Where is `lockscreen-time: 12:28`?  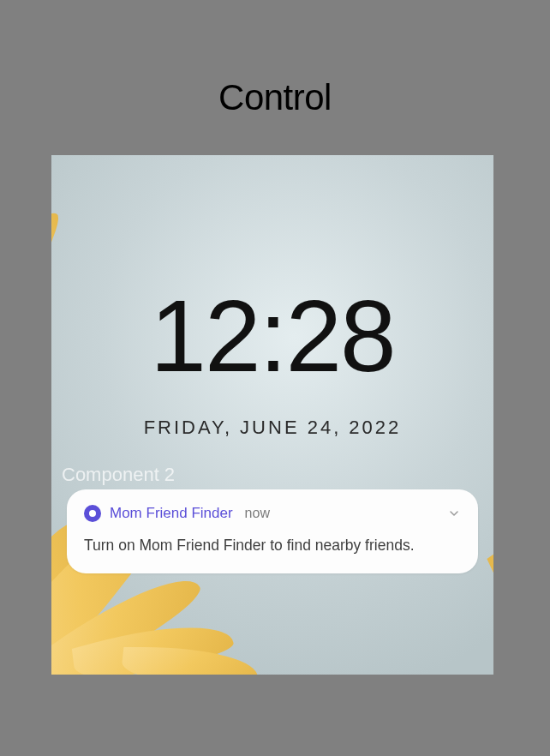 lockscreen-time: 12:28 is located at coordinates (272, 336).